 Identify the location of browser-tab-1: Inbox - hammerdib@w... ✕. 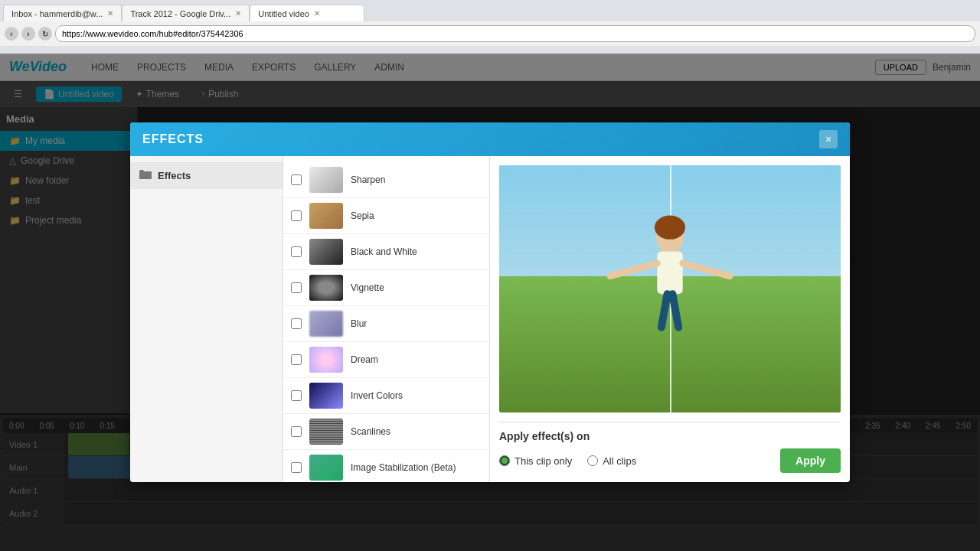
(63, 13).